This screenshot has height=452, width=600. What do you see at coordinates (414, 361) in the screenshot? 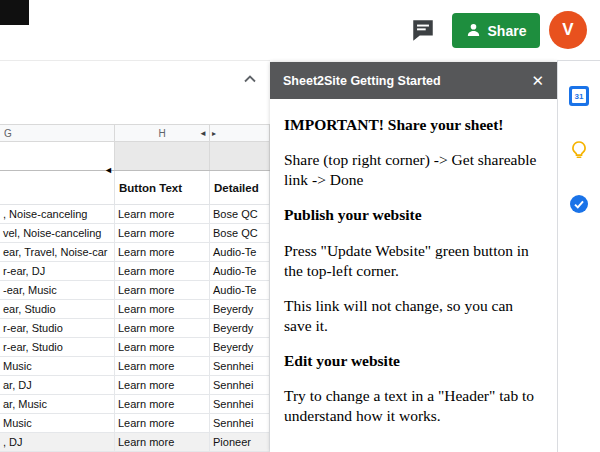
I see `panel-heading: Edit your website` at bounding box center [414, 361].